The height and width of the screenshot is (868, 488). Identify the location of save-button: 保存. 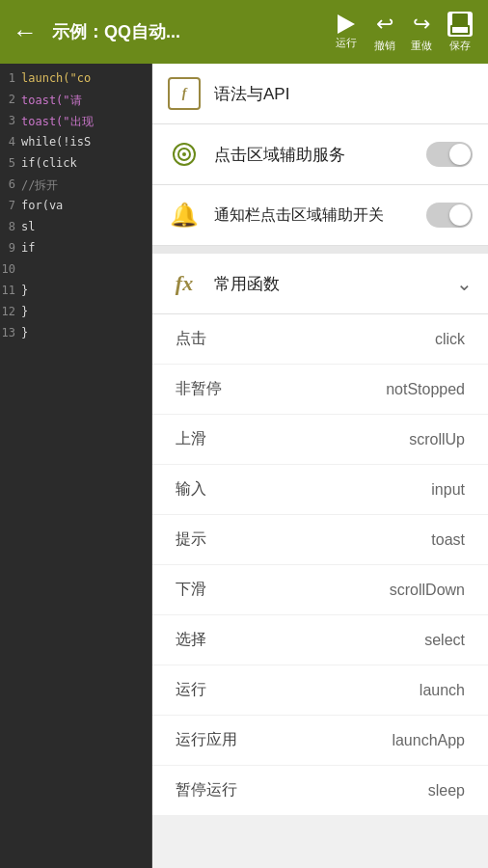
(460, 33).